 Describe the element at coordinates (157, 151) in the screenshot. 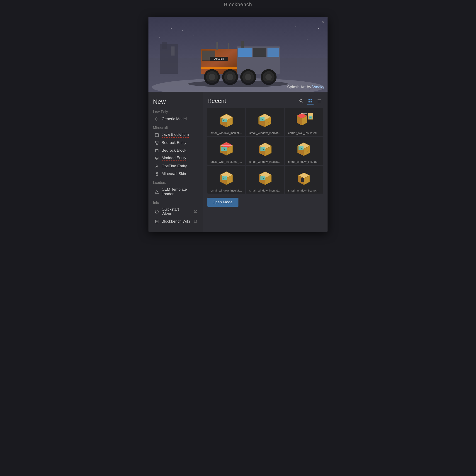

I see `bedrock-block-icon` at that location.